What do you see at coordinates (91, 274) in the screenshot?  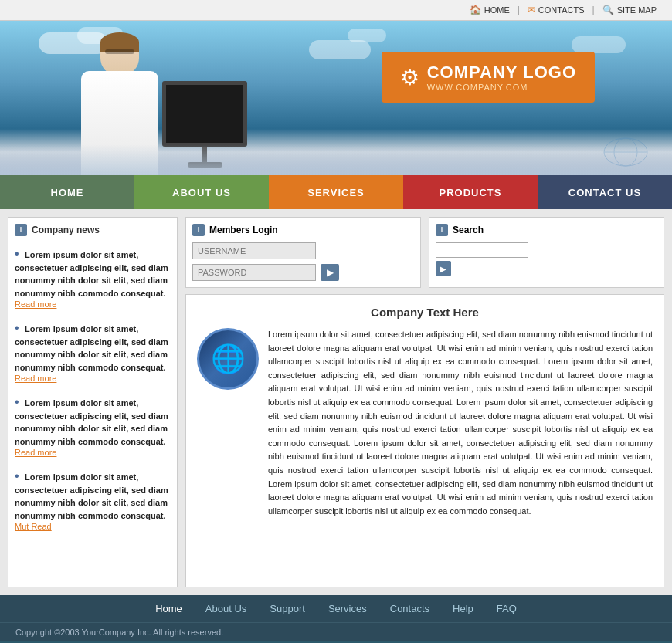 I see `news-text-1: Lorem ipsum dolor sit amet, consectetuer…` at bounding box center [91, 274].